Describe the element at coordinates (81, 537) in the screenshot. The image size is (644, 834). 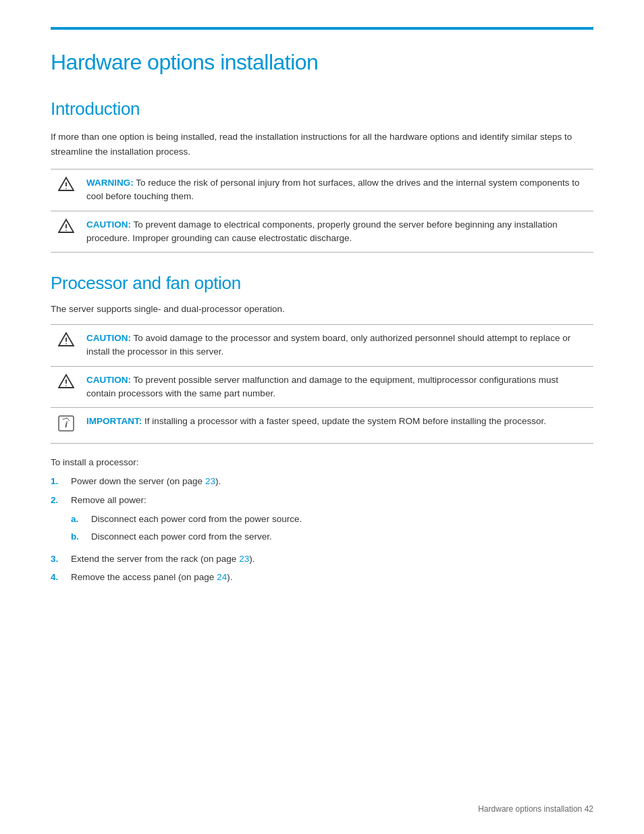
I see `sub-step-2b-letter: b.` at that location.